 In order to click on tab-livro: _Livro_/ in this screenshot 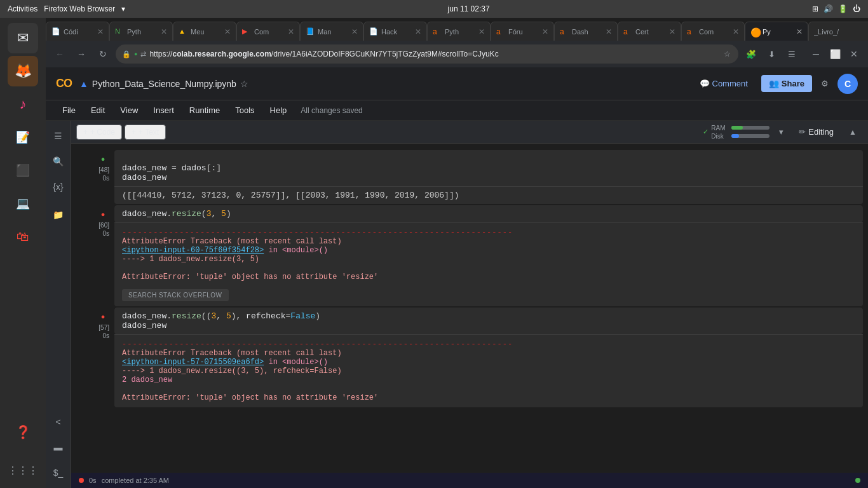, I will do `click(838, 31)`.